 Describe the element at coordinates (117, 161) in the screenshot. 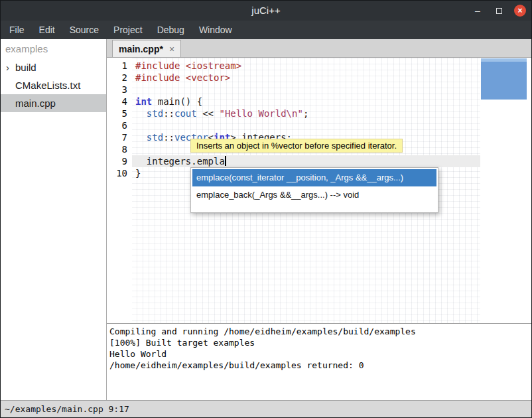

I see `line-number: 9` at that location.